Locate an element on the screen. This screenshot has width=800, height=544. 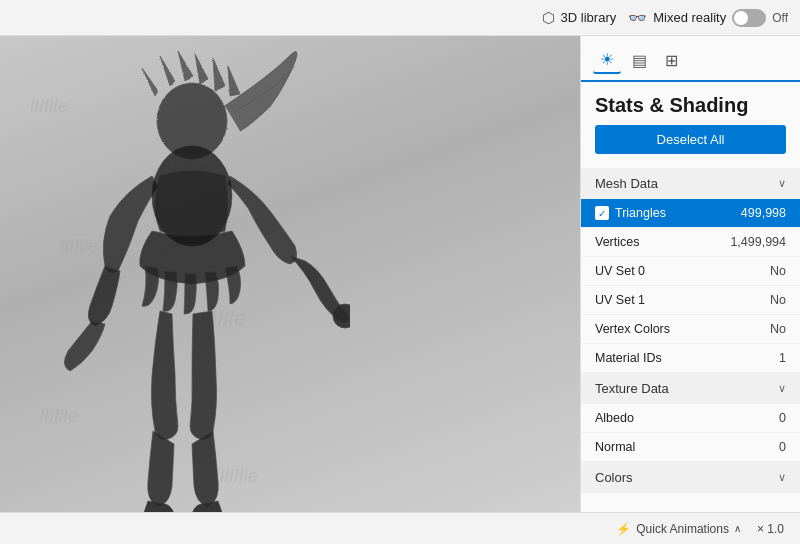
vertices-label-group: Vertices is located at coordinates (617, 242).